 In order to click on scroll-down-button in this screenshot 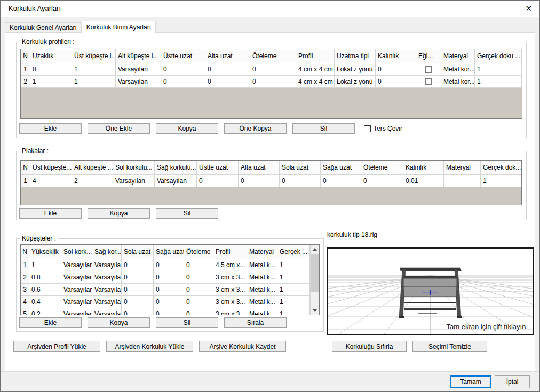, I will do `click(315, 310)`.